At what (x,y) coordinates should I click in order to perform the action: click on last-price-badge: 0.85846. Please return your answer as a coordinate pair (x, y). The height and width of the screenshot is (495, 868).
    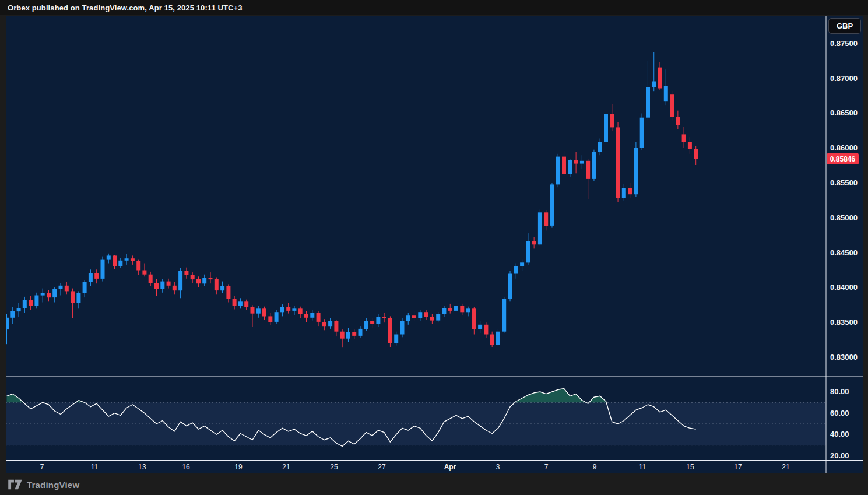
    Looking at the image, I should click on (843, 159).